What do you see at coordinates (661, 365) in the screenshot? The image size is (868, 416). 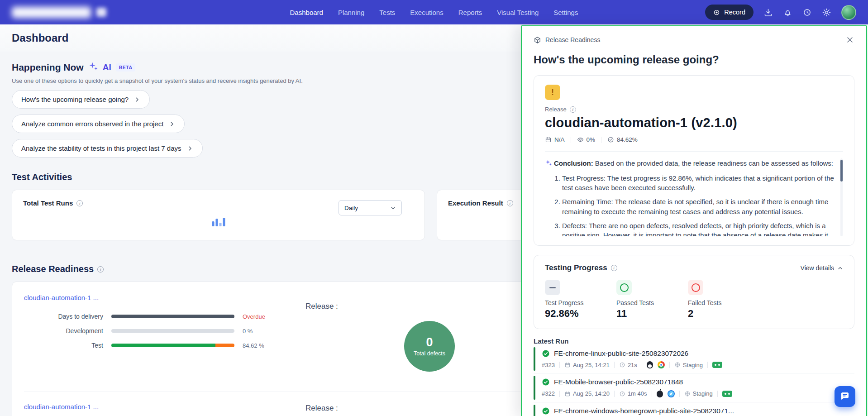 I see `chrome-icon` at bounding box center [661, 365].